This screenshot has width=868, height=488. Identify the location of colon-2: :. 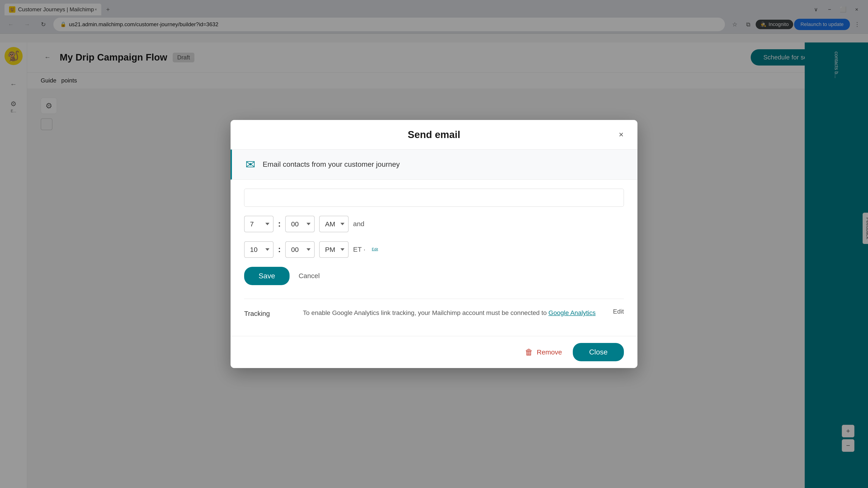
(279, 250).